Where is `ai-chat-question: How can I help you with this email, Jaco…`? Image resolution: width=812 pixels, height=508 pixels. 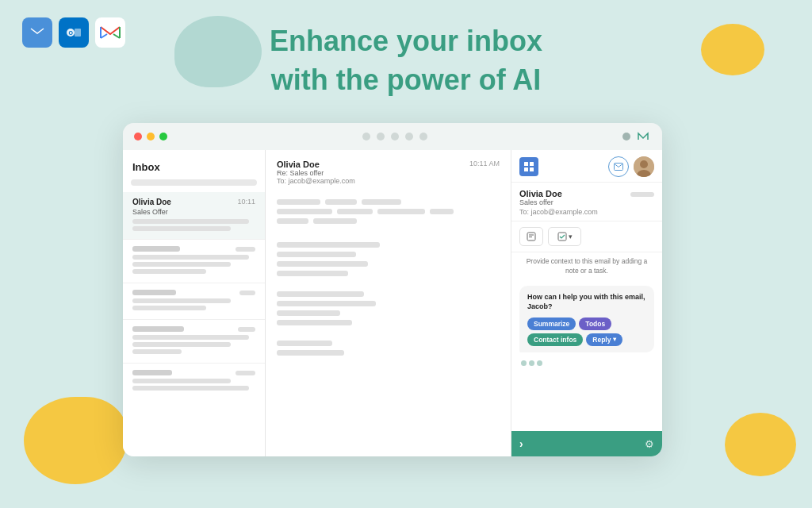
ai-chat-question: How can I help you with this email, Jaco… is located at coordinates (587, 302).